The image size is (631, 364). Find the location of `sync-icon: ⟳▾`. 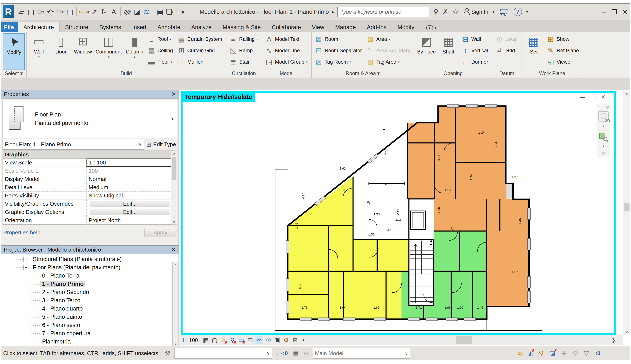

sync-icon: ⟳▾ is located at coordinates (41, 12).